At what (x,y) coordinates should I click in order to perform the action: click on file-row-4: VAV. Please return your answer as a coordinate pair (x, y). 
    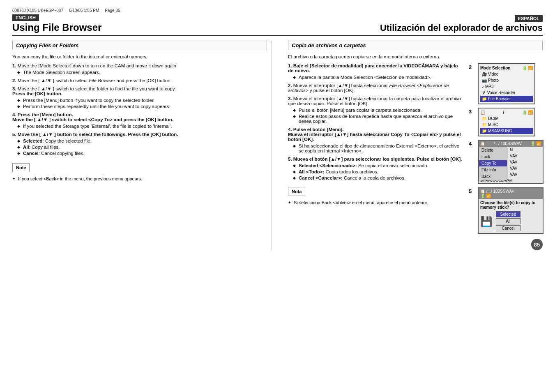
    Looking at the image, I should click on (514, 168).